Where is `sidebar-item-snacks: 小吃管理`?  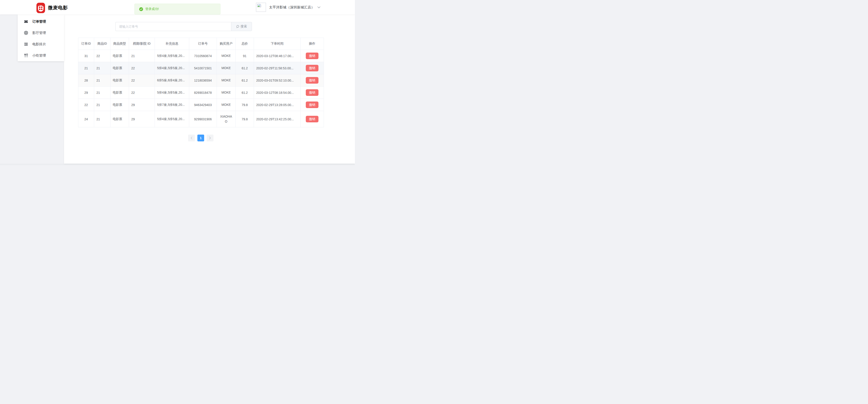
sidebar-item-snacks: 小吃管理 is located at coordinates (41, 55).